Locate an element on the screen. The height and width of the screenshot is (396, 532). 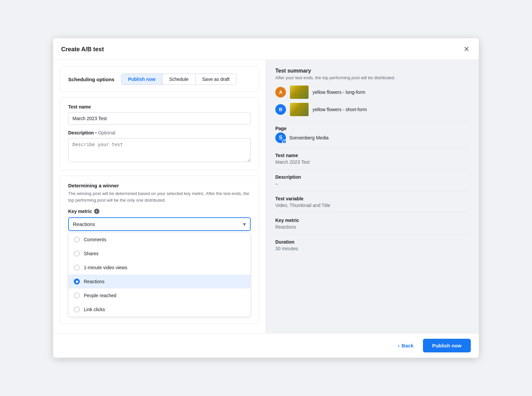
scheduling-section: Scheduling options Publish now Schedule … is located at coordinates (160, 79).